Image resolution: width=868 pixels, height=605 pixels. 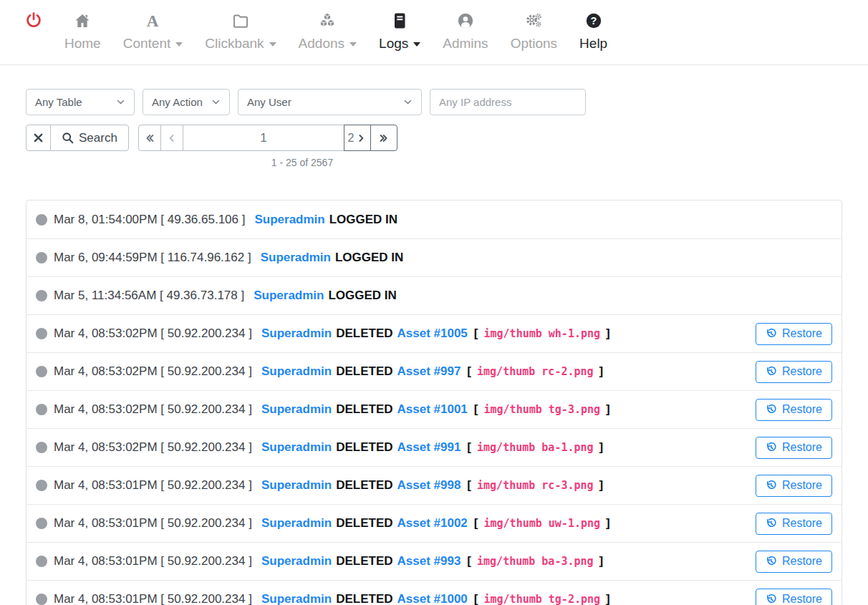 I want to click on ip-filter-input, so click(x=508, y=102).